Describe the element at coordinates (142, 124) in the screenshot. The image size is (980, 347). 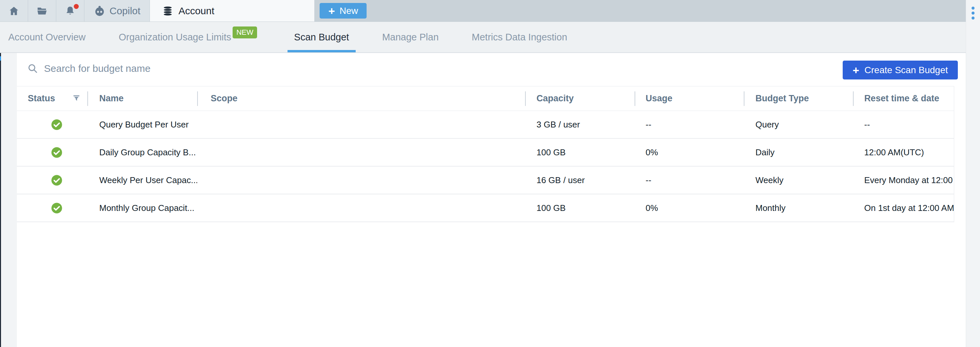
I see `name-cell: Query Budget Per User` at that location.